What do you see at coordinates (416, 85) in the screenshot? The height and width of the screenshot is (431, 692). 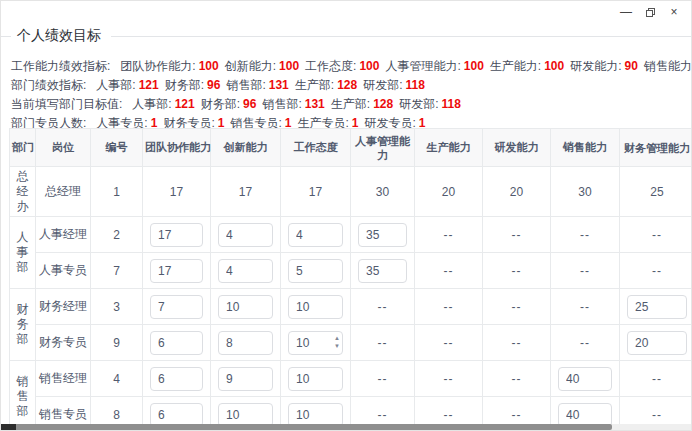 I see `metric-value: 118` at bounding box center [416, 85].